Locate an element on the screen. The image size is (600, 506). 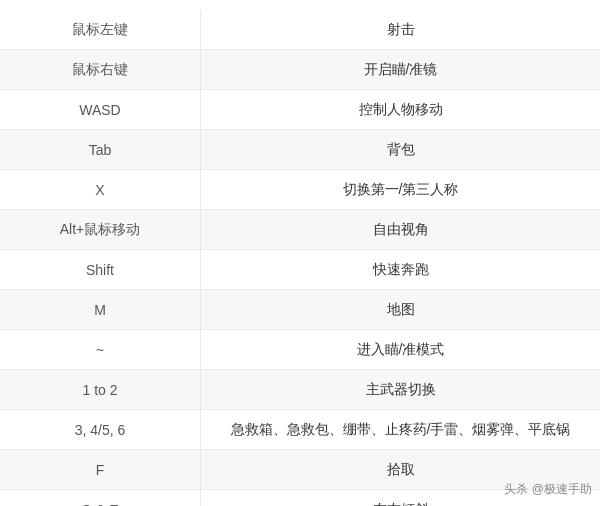
action-column: 进入瞄/准模式 is located at coordinates (400, 350).